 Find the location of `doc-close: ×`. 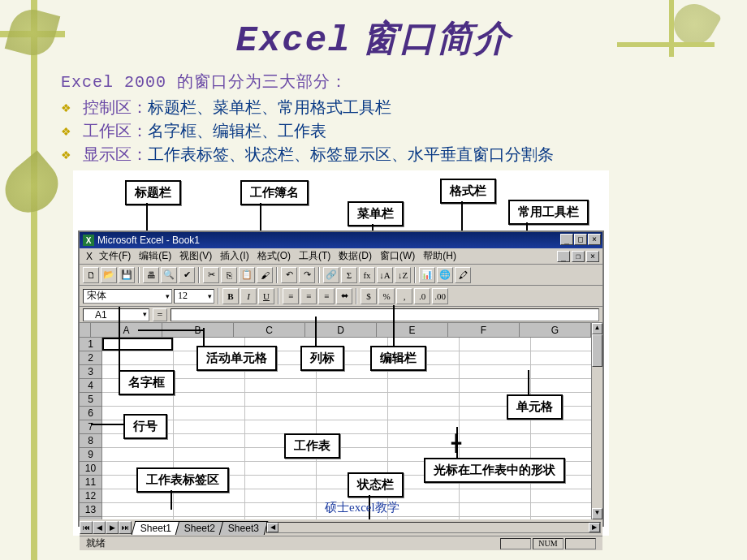

doc-close: × is located at coordinates (593, 256).